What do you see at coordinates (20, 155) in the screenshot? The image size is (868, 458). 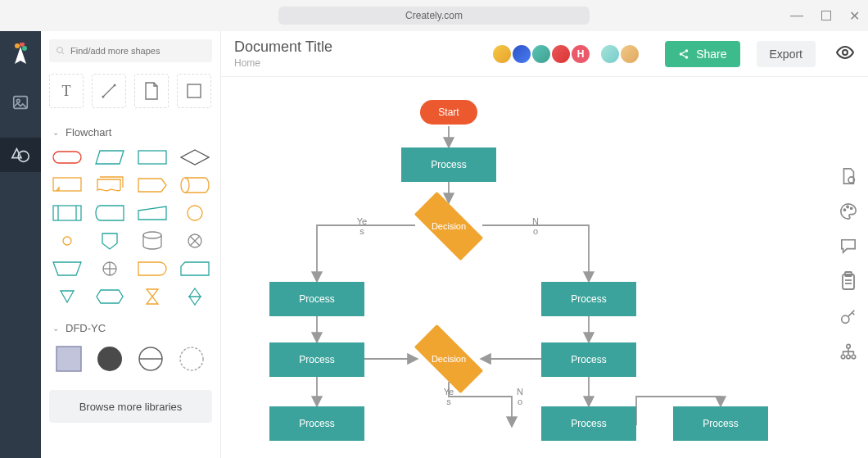 I see `shapes-icon` at bounding box center [20, 155].